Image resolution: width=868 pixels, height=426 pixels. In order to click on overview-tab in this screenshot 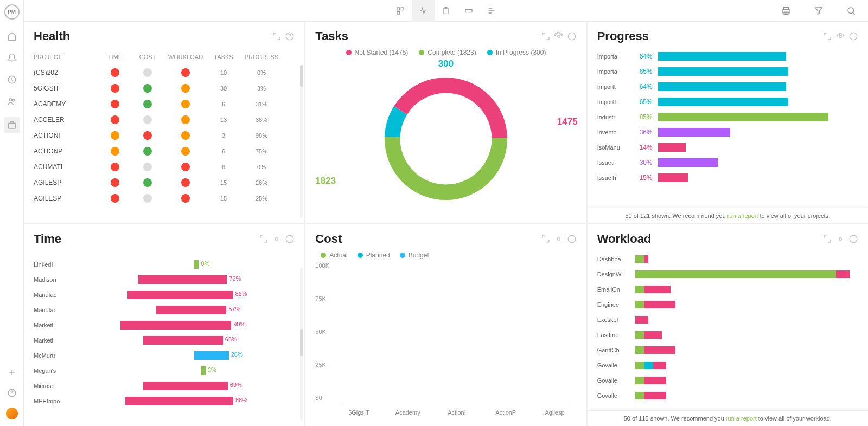, I will do `click(400, 11)`.